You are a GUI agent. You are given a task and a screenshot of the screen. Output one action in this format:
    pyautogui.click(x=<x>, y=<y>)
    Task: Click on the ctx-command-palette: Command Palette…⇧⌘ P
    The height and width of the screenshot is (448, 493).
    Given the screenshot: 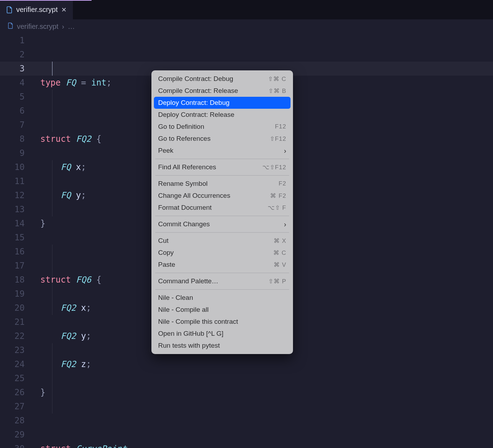 What is the action you would take?
    pyautogui.click(x=222, y=281)
    